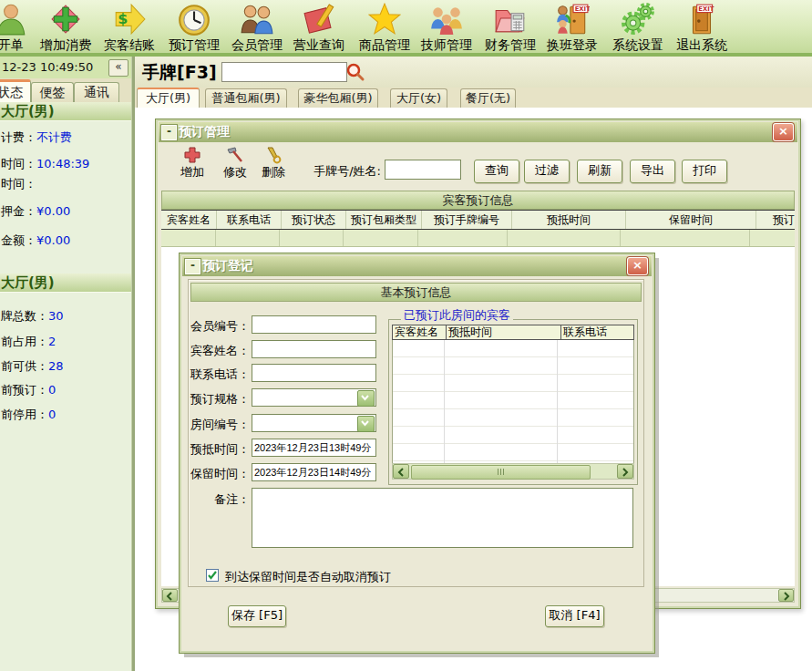  What do you see at coordinates (194, 27) in the screenshot?
I see `toolbar-item-reservation-management: 预订管理` at bounding box center [194, 27].